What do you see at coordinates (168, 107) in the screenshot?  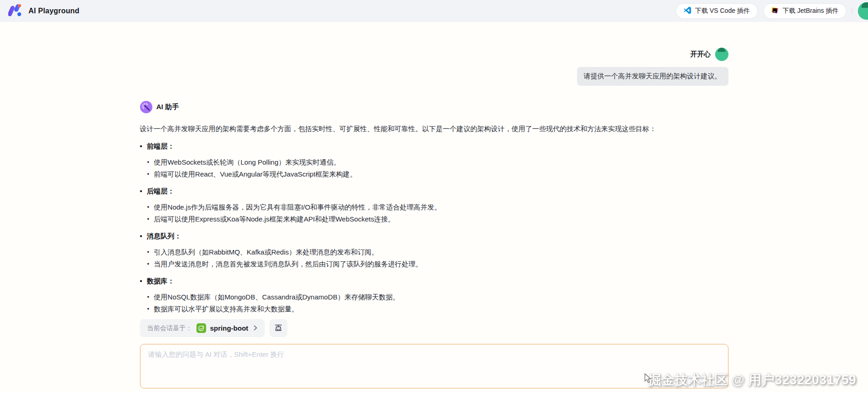 I see `ai-assistant-name: AI 助手` at bounding box center [168, 107].